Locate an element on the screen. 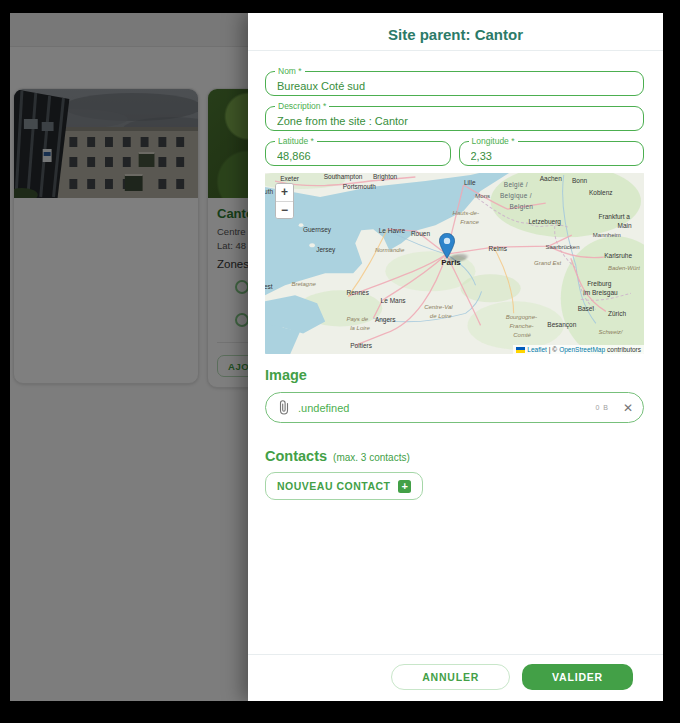  map-label: France is located at coordinates (470, 222).